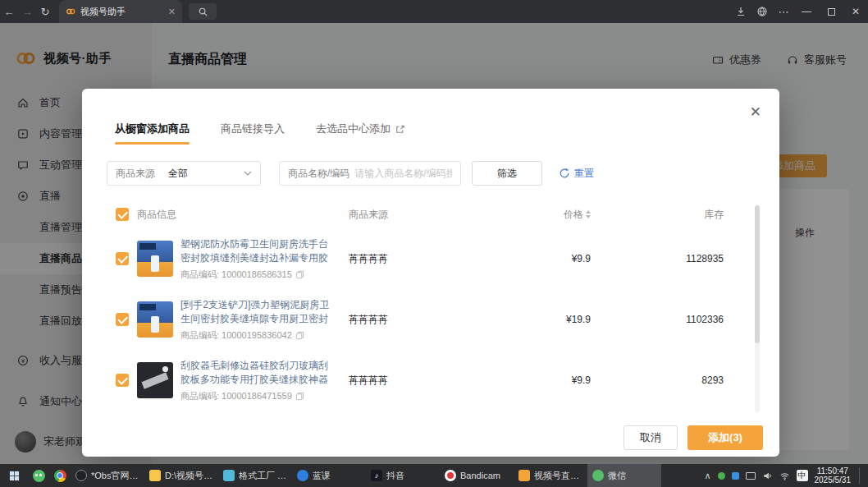  Describe the element at coordinates (443, 215) in the screenshot. I see `column-header-source: 商品来源` at that location.